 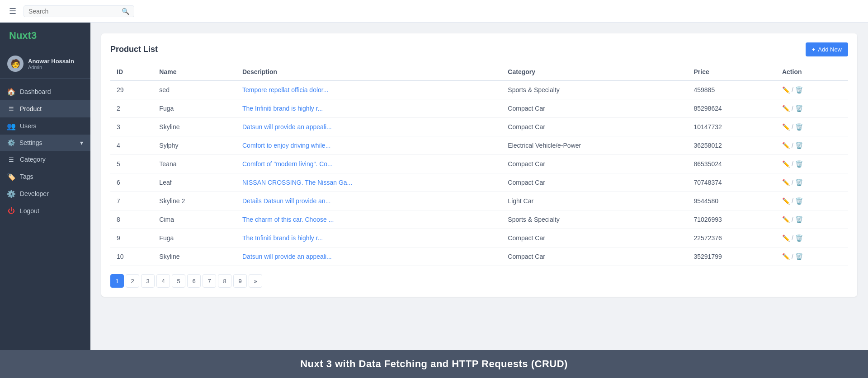 I want to click on cell-description: Comfort to enjoy driving while..., so click(x=369, y=145).